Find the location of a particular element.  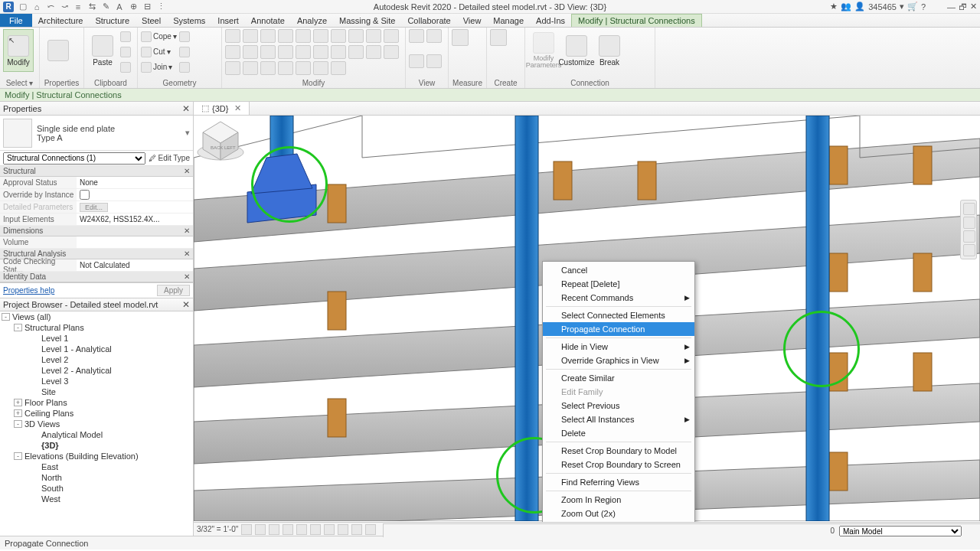

qat-item-5: ⇆ is located at coordinates (92, 7).